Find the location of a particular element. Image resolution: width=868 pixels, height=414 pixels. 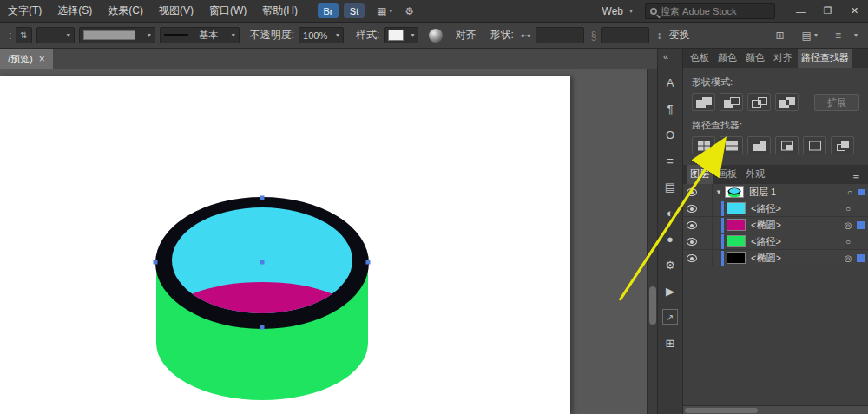

trim-button is located at coordinates (731, 146).